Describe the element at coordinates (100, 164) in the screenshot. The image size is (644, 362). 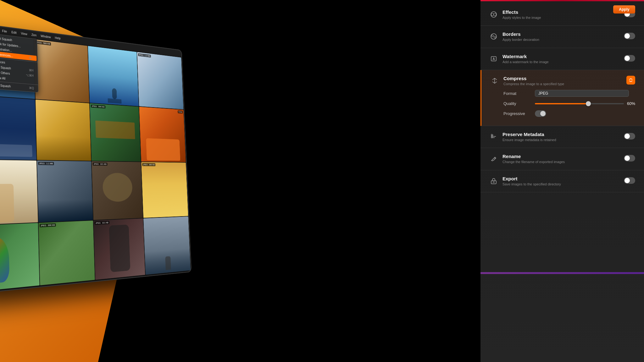
I see `cell-label-11: JPEG 321 KB` at that location.